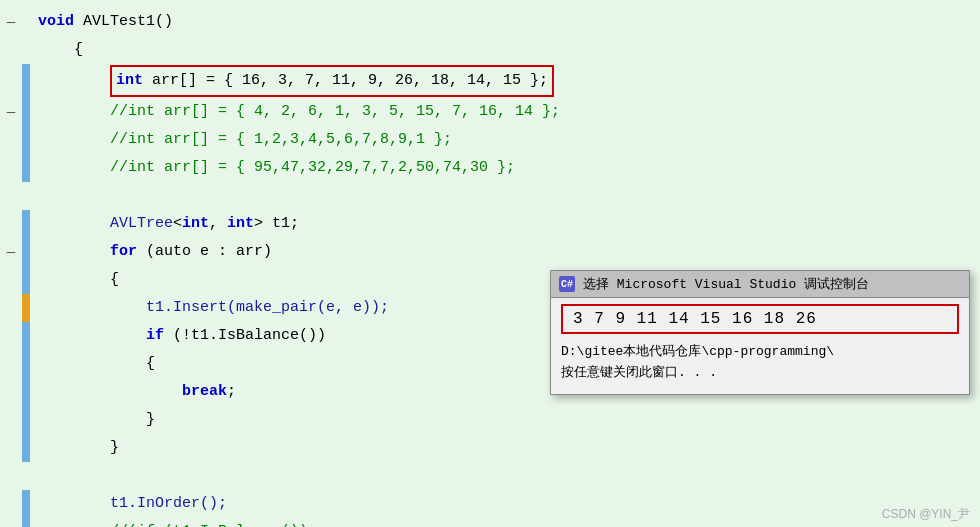 The height and width of the screenshot is (527, 980). What do you see at coordinates (760, 363) in the screenshot?
I see `console-path: D:\gitee本地代码仓库\cpp-programming\ 按任意键关闭此窗…` at bounding box center [760, 363].